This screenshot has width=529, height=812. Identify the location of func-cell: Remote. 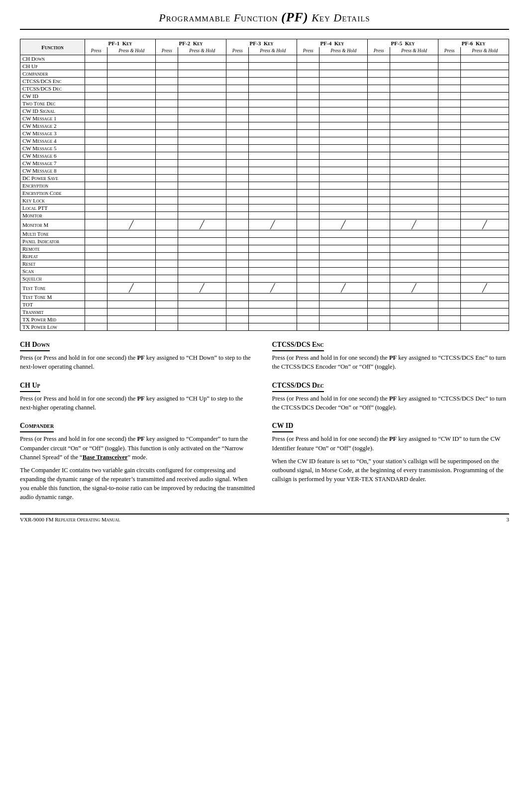
(53, 249).